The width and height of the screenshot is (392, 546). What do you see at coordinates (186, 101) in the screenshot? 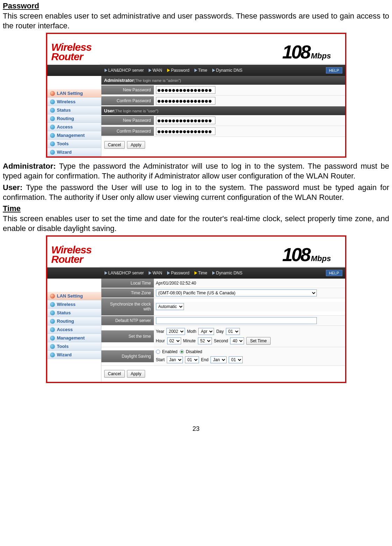
I see `admin-confirm-password-input: ●●●●●●●●●●●●●●●` at bounding box center [186, 101].